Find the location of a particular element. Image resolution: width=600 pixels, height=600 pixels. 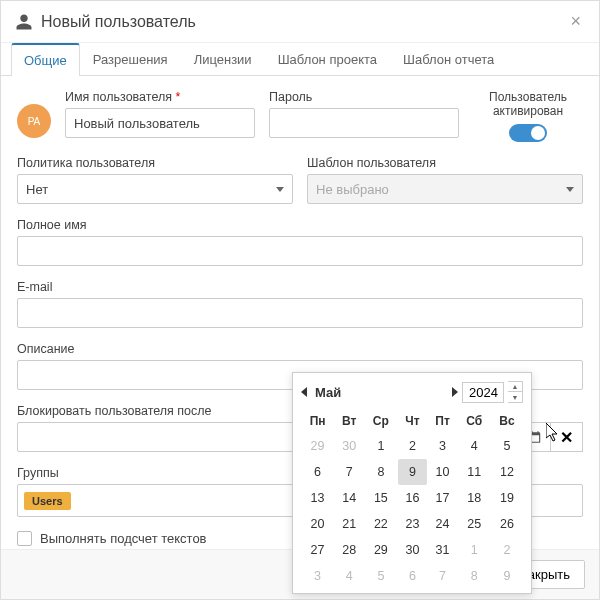

tabs: Общие Разрешения Лицензии Шаблон проекта… is located at coordinates (300, 60).